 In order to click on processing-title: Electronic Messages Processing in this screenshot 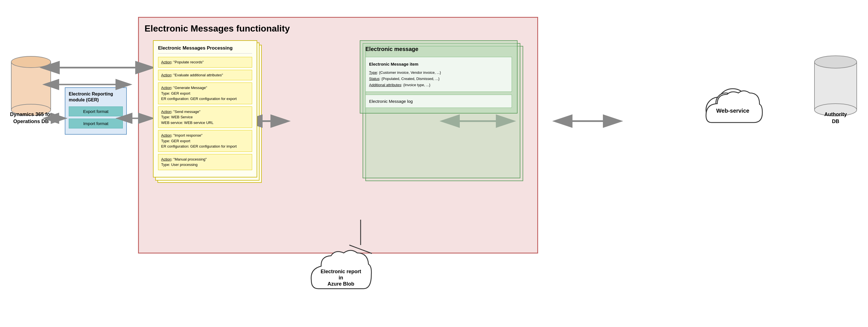, I will do `click(205, 50)`.